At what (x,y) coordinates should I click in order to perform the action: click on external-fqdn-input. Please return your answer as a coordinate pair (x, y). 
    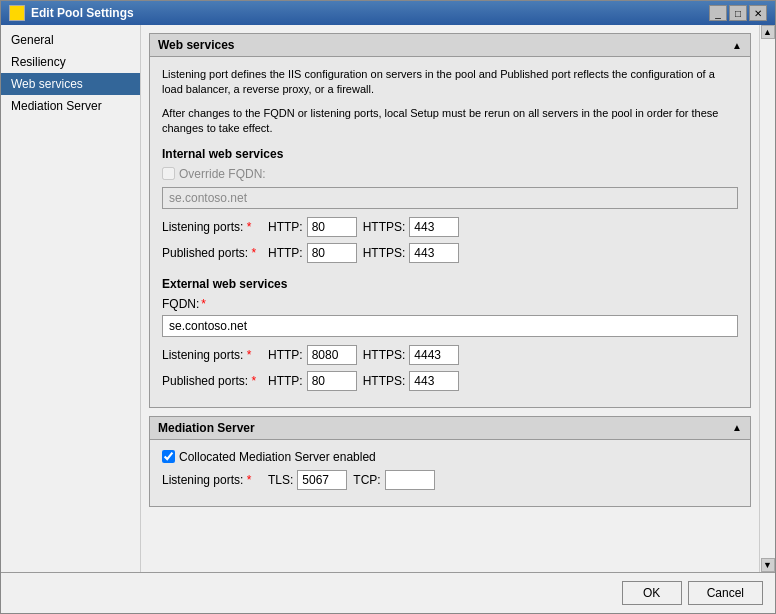
    Looking at the image, I should click on (450, 326).